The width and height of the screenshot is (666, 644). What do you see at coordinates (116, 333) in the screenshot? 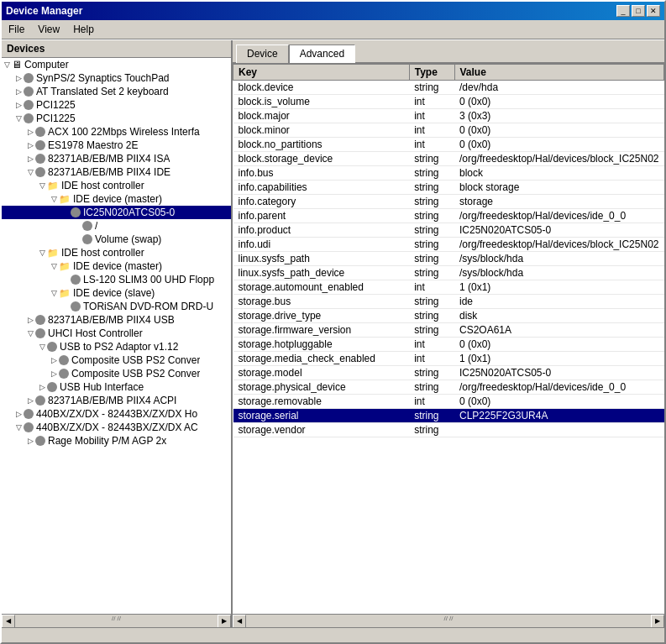
I see `tree-item-uhci_ctrl: ▽UHCI Host Controller` at bounding box center [116, 333].